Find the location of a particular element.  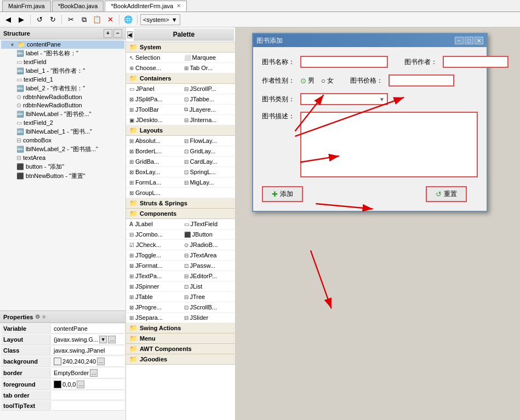

palette-item-boxlay: ⊠ BoxLay... is located at coordinates (153, 172).